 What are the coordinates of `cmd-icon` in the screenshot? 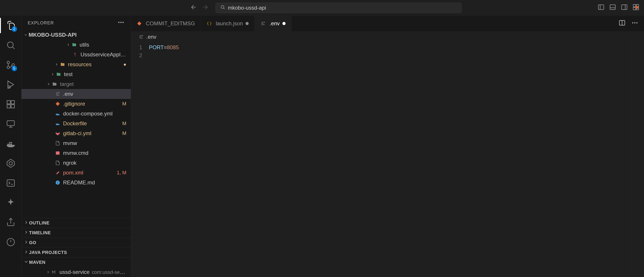 It's located at (58, 153).